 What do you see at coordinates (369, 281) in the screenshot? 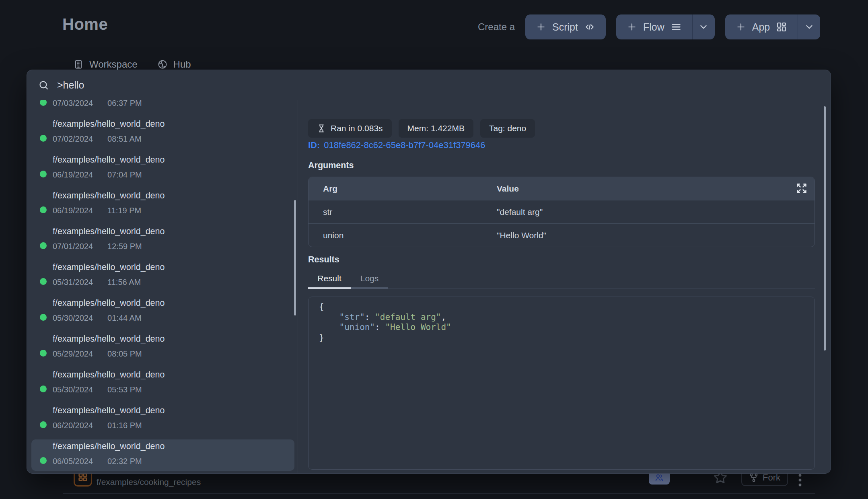
I see `tab-logs: Logs` at bounding box center [369, 281].